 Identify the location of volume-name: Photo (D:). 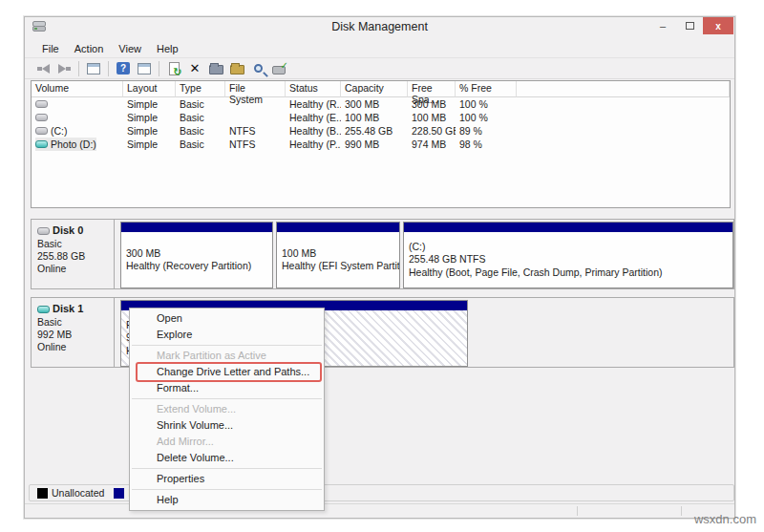
(74, 144).